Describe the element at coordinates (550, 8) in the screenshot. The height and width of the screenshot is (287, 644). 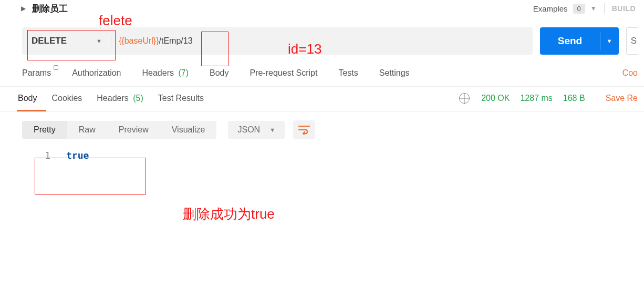
I see `examples-label: Examples` at that location.